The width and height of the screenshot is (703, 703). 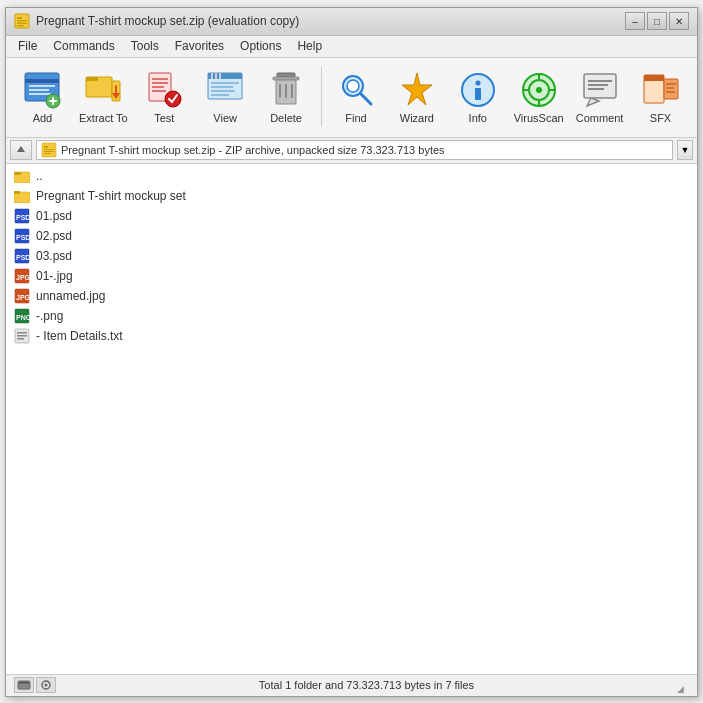 I want to click on svg-text: PNG, so click(x=23, y=318).